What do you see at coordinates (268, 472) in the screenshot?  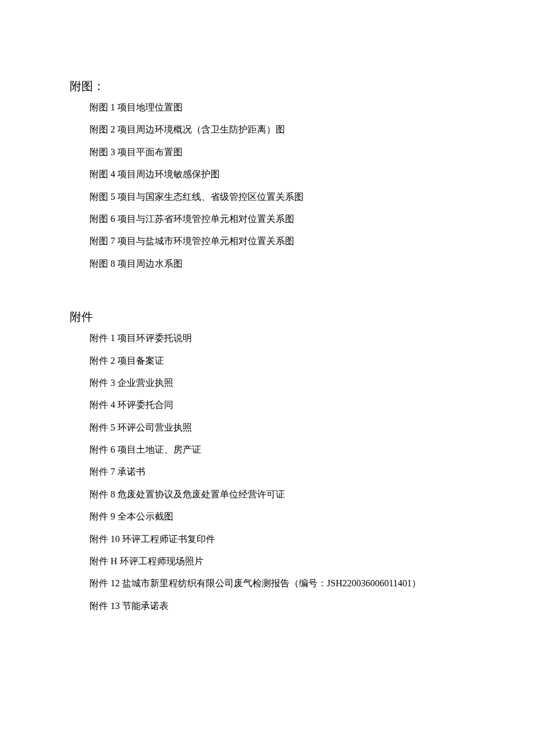 I see `list-item: 附件 7 承诺书` at bounding box center [268, 472].